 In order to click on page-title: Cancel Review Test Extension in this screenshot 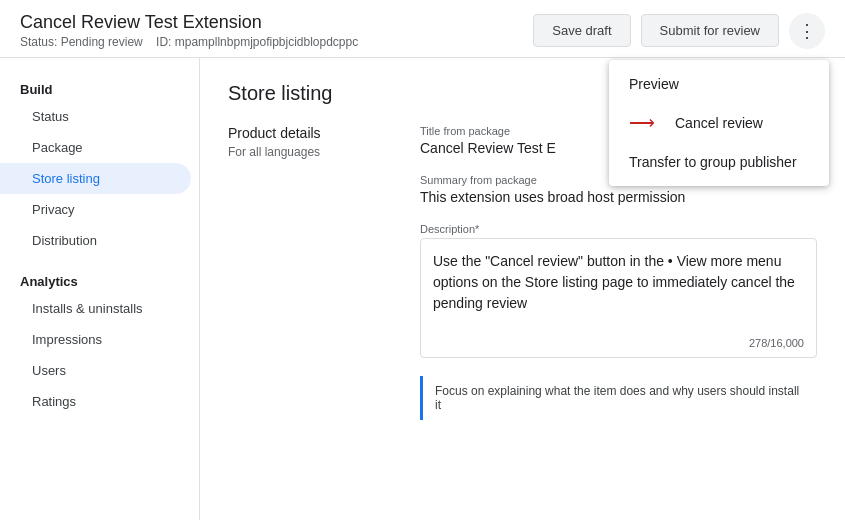, I will do `click(189, 22)`.